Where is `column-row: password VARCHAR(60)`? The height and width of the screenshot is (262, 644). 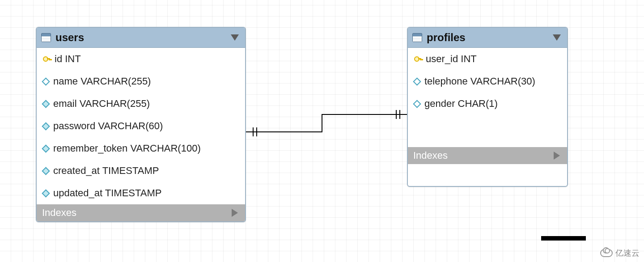 column-row: password VARCHAR(60) is located at coordinates (141, 126).